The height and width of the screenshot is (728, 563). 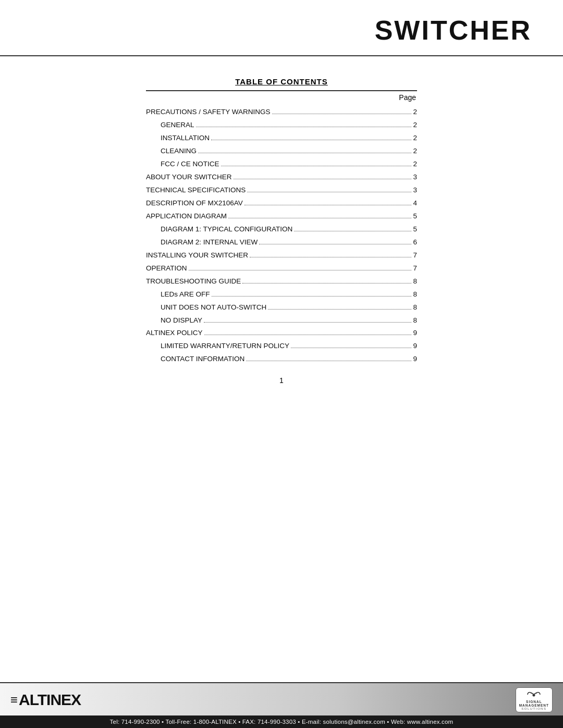 I want to click on logo-text: ALTINEX, so click(x=50, y=700).